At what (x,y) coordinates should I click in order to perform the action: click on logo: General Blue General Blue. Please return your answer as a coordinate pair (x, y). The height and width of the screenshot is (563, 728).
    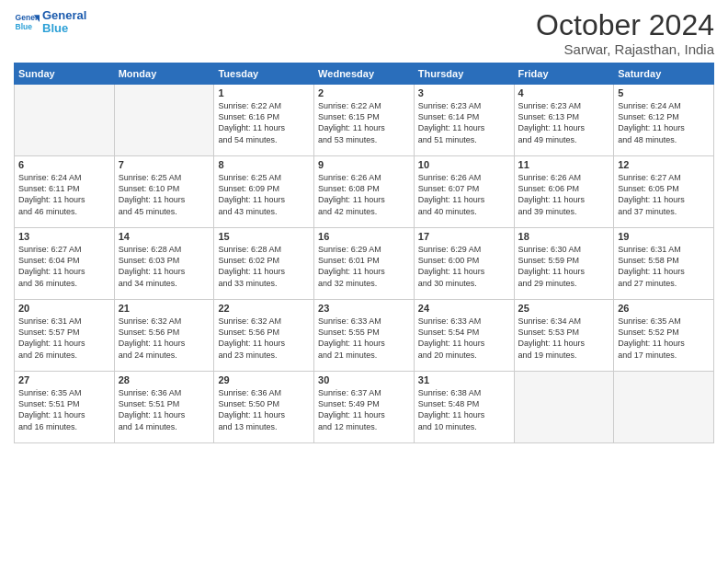
    Looking at the image, I should click on (50, 22).